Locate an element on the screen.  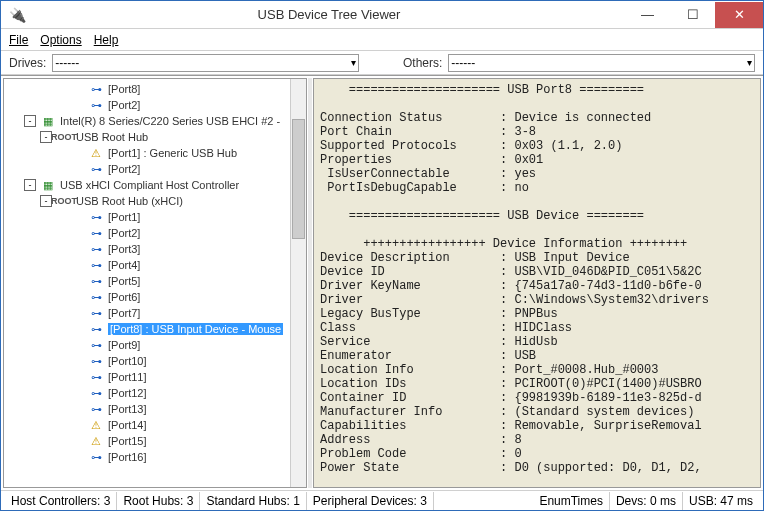
tree-row: ⊶[Port4] is located at coordinates (155, 265).